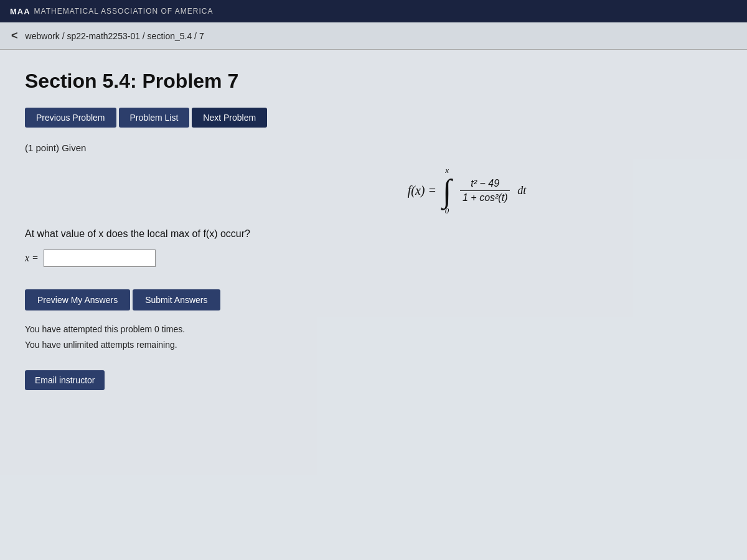 This screenshot has height=560, width=747. What do you see at coordinates (176, 300) in the screenshot?
I see `submit-answers-button: Submit Answers` at bounding box center [176, 300].